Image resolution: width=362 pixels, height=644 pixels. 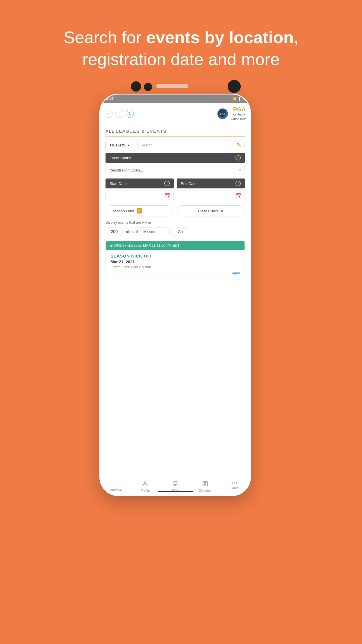 What do you see at coordinates (181, 48) in the screenshot?
I see `hero-section: Search for events by location, registrat…` at bounding box center [181, 48].